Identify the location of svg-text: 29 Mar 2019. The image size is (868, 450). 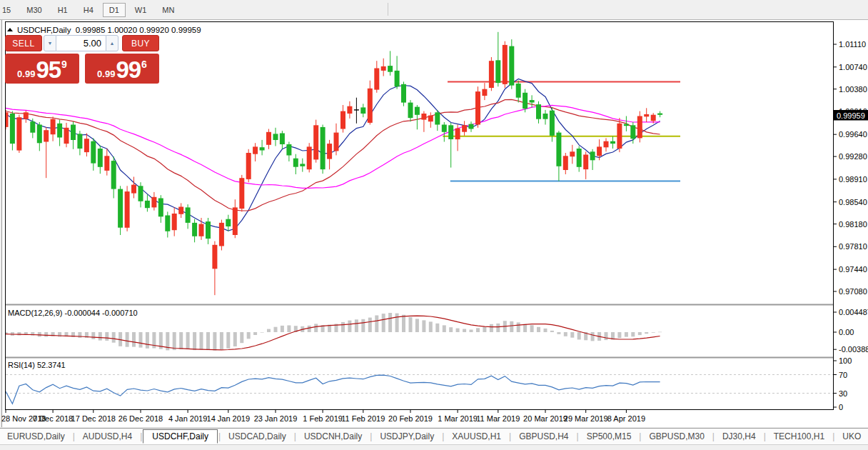
(586, 419).